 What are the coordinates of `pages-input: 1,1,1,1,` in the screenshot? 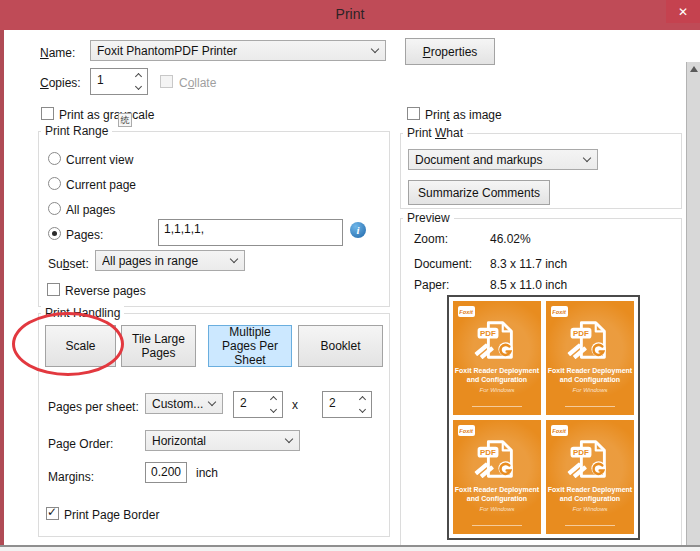 It's located at (250, 232).